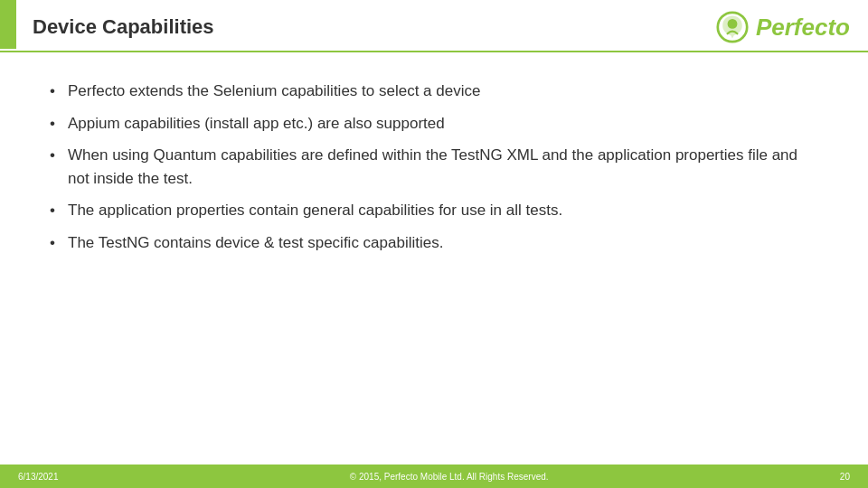 This screenshot has width=868, height=488. I want to click on slide-header: Device Capabilities Perfecto, so click(434, 26).